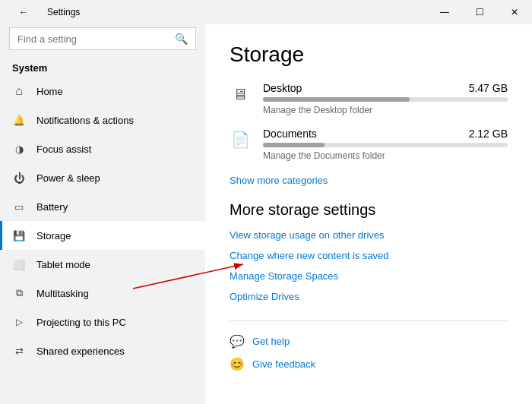  Describe the element at coordinates (240, 94) in the screenshot. I see `desktop-icon: 🖥` at that location.